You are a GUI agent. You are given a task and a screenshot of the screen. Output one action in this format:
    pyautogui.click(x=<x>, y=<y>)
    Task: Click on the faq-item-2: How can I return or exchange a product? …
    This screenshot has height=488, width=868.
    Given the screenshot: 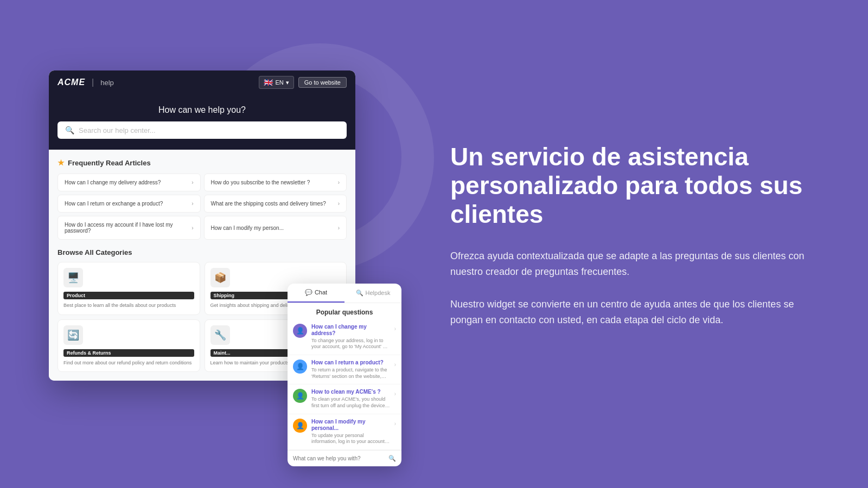 What is the action you would take?
    pyautogui.click(x=129, y=204)
    